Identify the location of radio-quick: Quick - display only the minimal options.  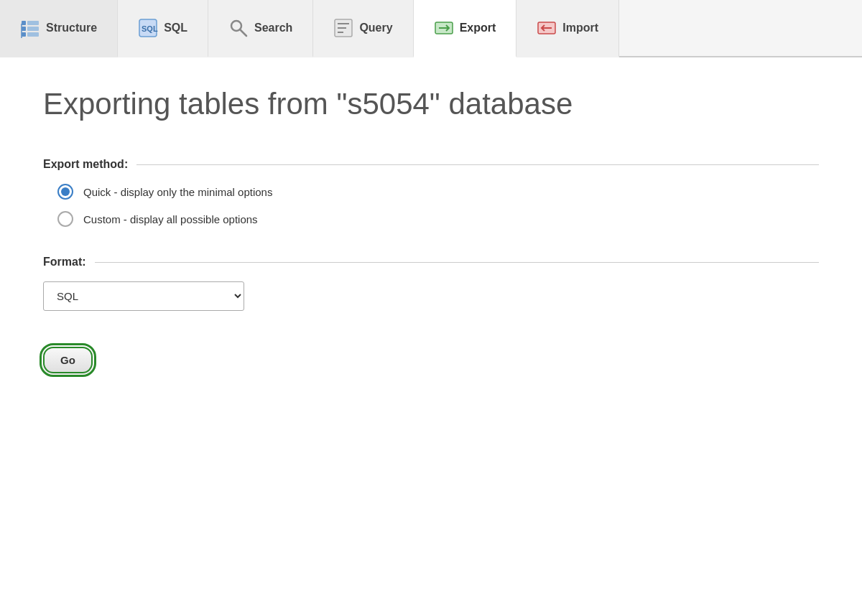
(438, 192).